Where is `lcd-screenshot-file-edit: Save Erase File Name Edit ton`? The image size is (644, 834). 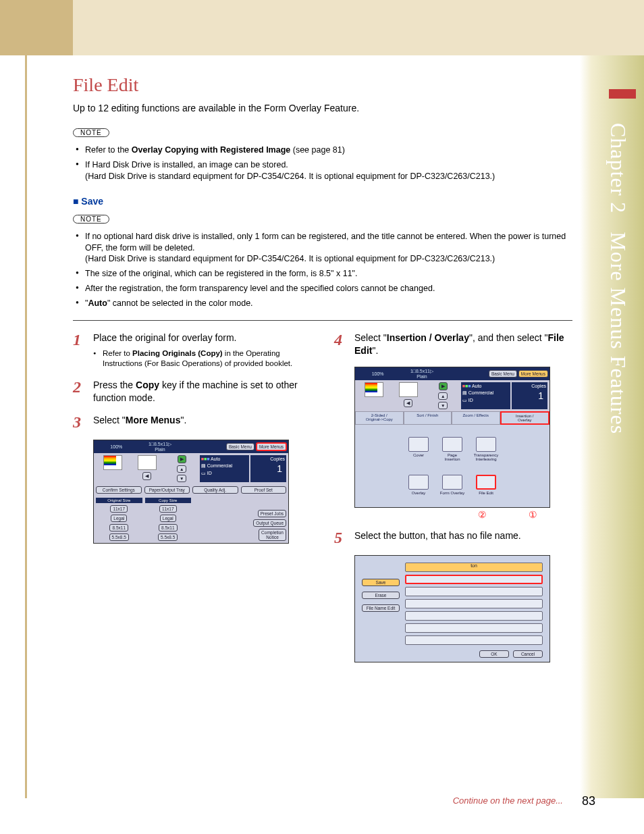 lcd-screenshot-file-edit: Save Erase File Name Edit ton is located at coordinates (452, 609).